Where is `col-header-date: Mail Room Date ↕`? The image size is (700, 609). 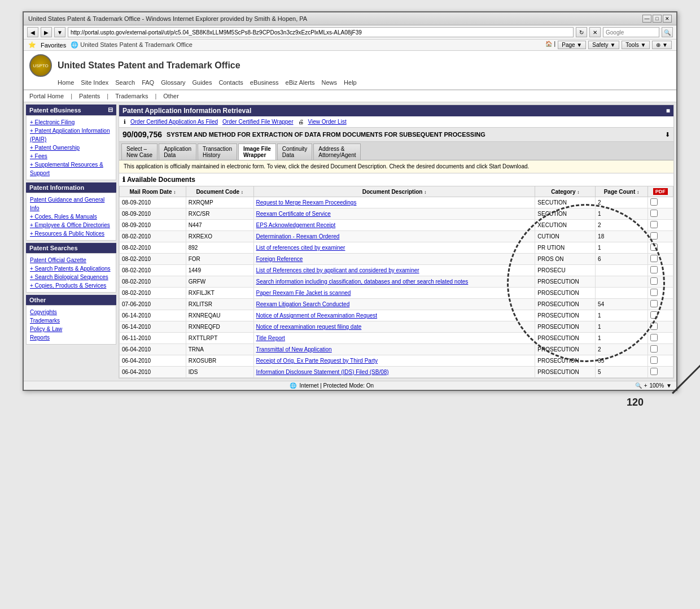 col-header-date: Mail Room Date ↕ is located at coordinates (153, 192).